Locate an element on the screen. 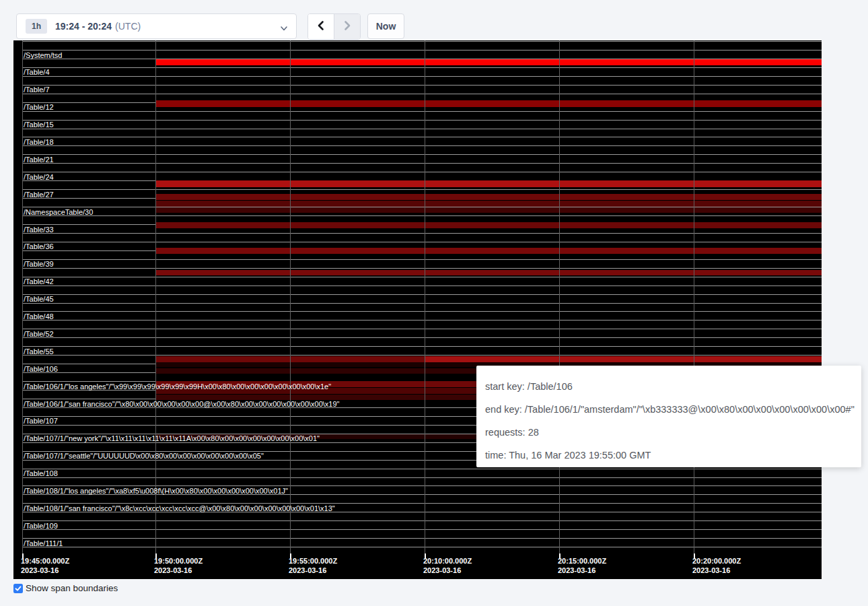  now-button: Now is located at coordinates (386, 26).